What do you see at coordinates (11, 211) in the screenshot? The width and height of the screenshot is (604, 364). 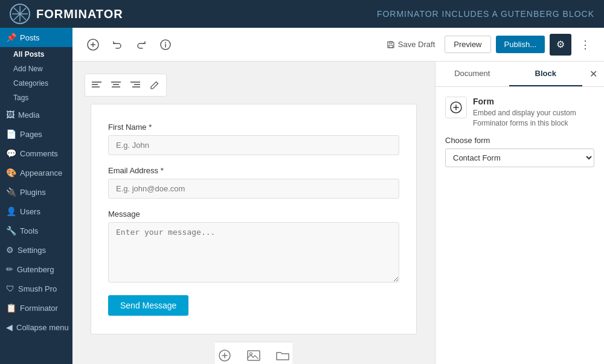 I see `users-icon: 👤` at bounding box center [11, 211].